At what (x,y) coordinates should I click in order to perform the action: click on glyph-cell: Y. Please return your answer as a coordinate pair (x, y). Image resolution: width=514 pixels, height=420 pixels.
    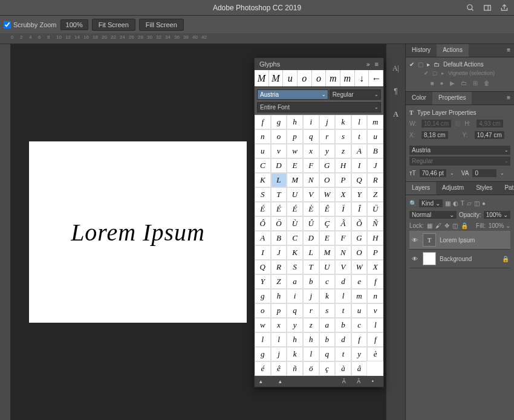
    Looking at the image, I should click on (262, 282).